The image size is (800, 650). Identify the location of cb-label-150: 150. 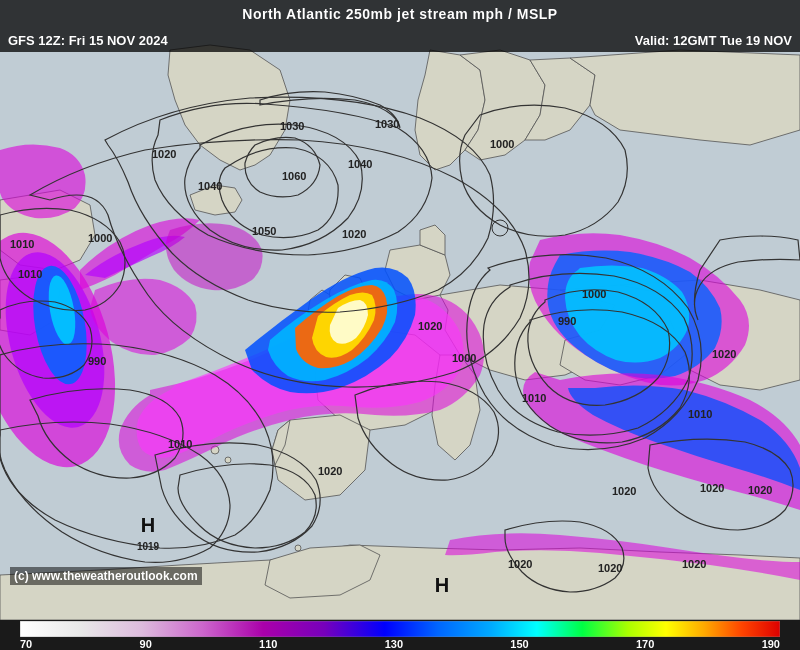
(519, 644).